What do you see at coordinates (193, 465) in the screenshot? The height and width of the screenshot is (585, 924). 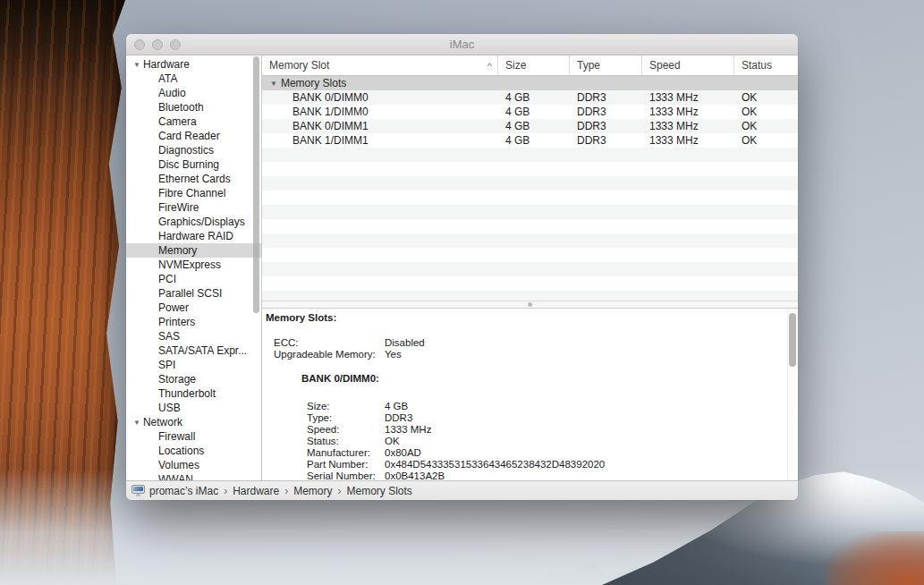 I see `sidebar-item-volumes: Volumes` at bounding box center [193, 465].